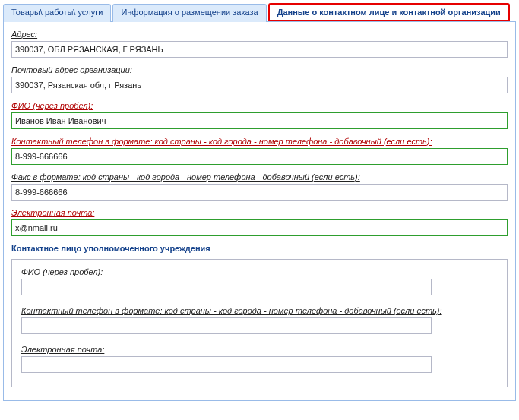  I want to click on input-fax, so click(260, 192).